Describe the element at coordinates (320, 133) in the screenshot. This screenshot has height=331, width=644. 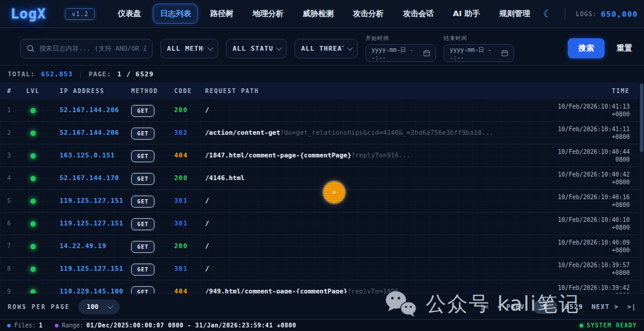
I see `table-row: 2 52.167.144.206 GET 302 /action/content…` at that location.